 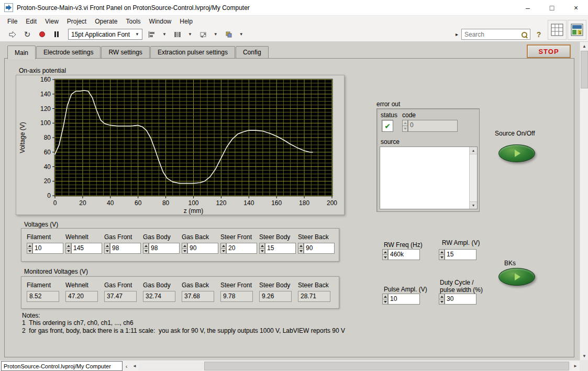 I want to click on duty-cycle-value: 30, so click(x=461, y=299).